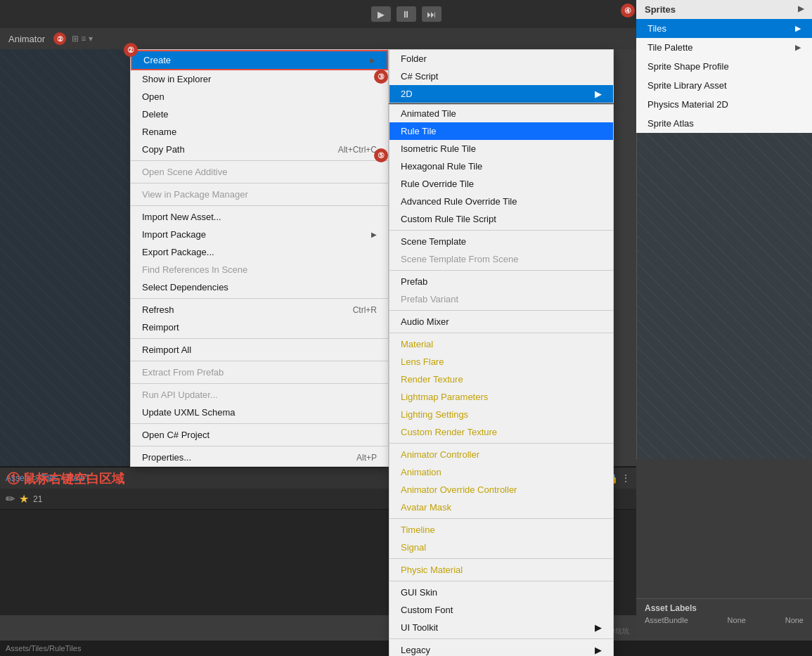 This screenshot has width=812, height=656. What do you see at coordinates (501, 219) in the screenshot?
I see `custom-rule-tile-script-item: Custom Rule Tile Script` at bounding box center [501, 219].